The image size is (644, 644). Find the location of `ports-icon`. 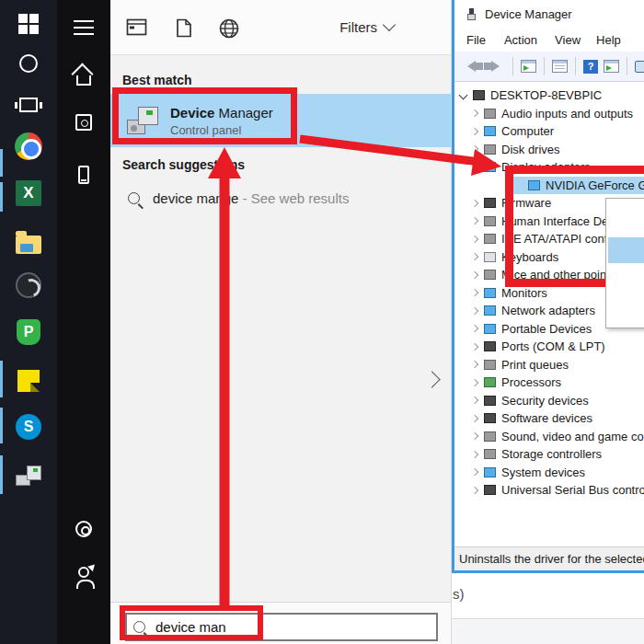

ports-icon is located at coordinates (489, 346).